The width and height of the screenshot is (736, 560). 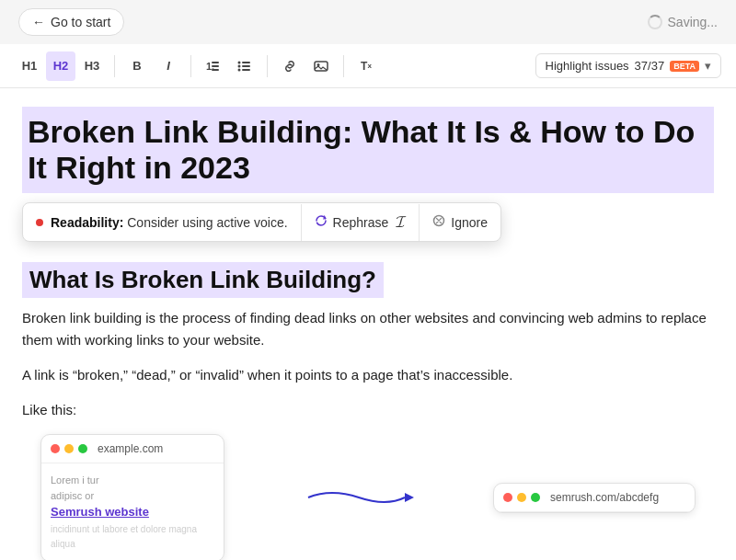 I want to click on dest-dot-green-icon, so click(x=535, y=497).